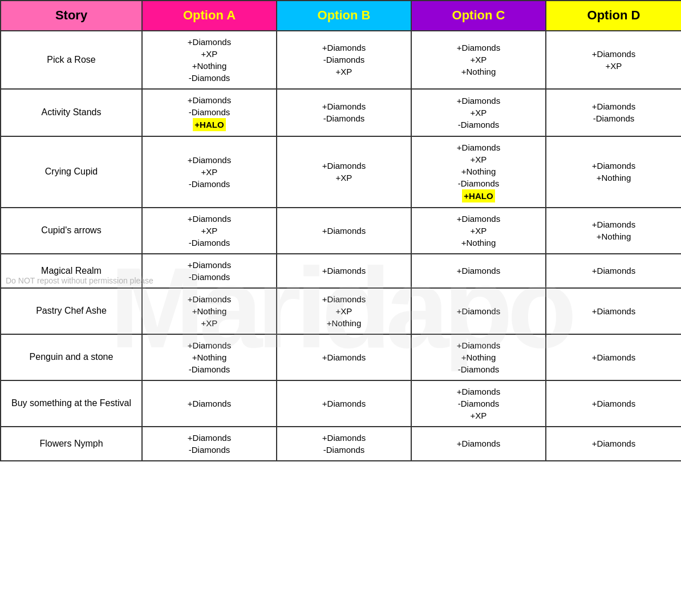 The width and height of the screenshot is (681, 616). Describe the element at coordinates (71, 271) in the screenshot. I see `story-cell: Magical Realm` at that location.